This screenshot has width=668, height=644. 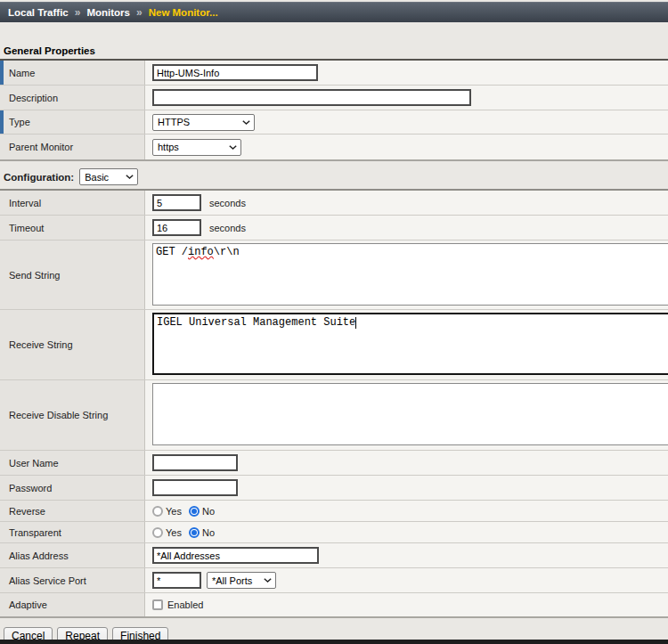 What do you see at coordinates (109, 176) in the screenshot?
I see `configuration-mode-select: Basic` at bounding box center [109, 176].